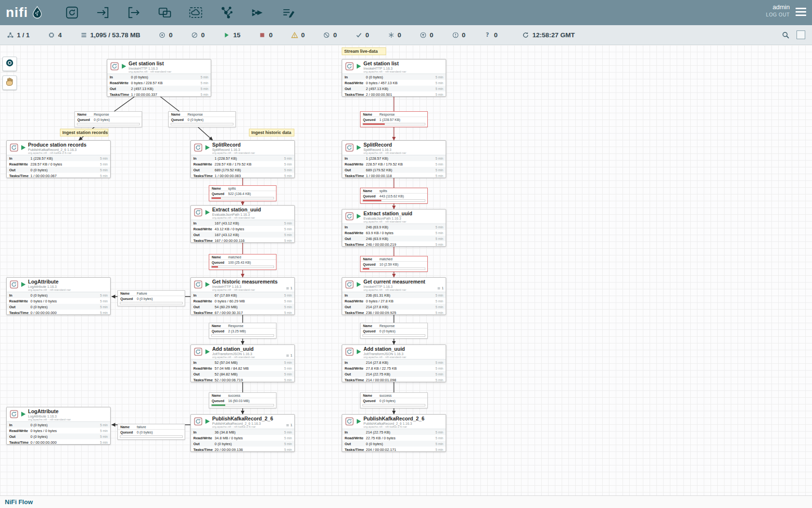 The width and height of the screenshot is (812, 508). Describe the element at coordinates (364, 51) in the screenshot. I see `flow-label: Stream live-data` at that location.